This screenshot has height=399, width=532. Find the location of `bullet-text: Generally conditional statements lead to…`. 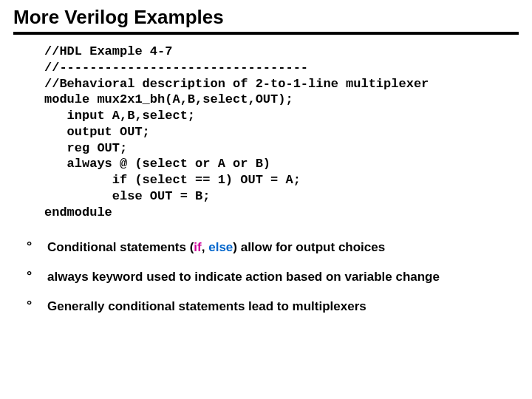

bullet-text: Generally conditional statements lead to… is located at coordinates (207, 306).